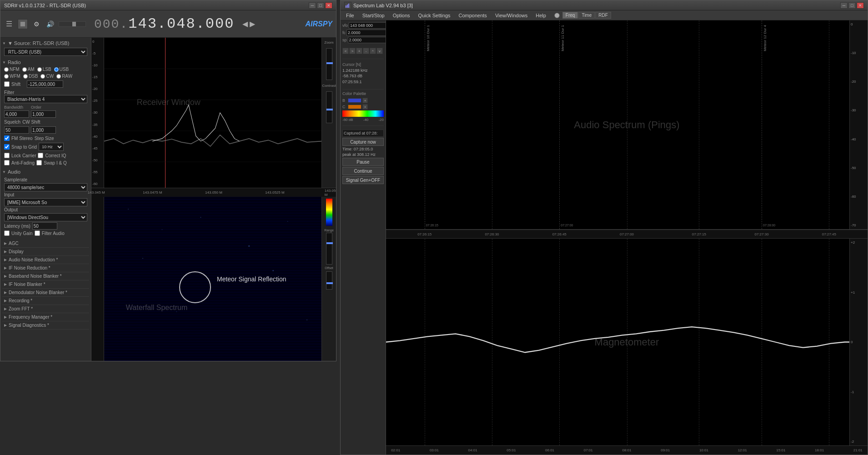 The height and width of the screenshot is (455, 868). Describe the element at coordinates (352, 51) in the screenshot. I see `nav-right-button: >` at that location.